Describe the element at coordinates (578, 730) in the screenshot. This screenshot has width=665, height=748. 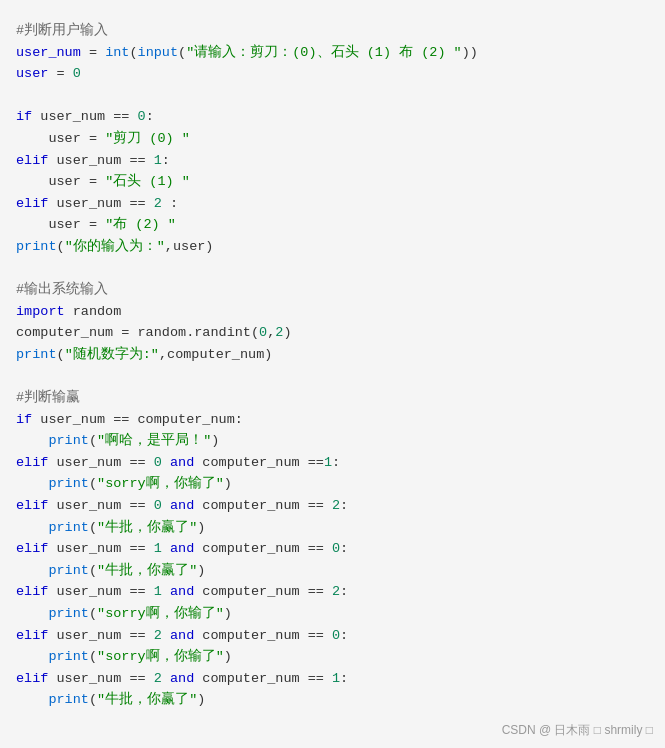
I see `watermark: CSDN @ 日木雨 □ shrmily □` at that location.